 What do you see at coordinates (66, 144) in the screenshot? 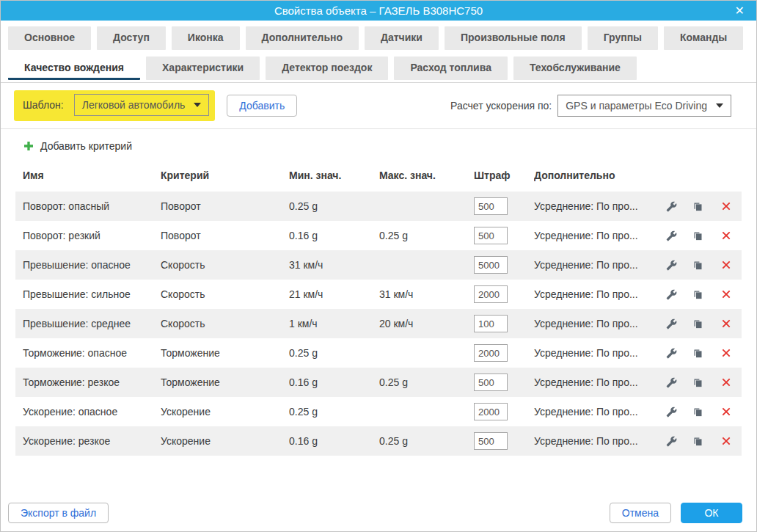
I see `add-criterion-link: Добавить критерий` at bounding box center [66, 144].